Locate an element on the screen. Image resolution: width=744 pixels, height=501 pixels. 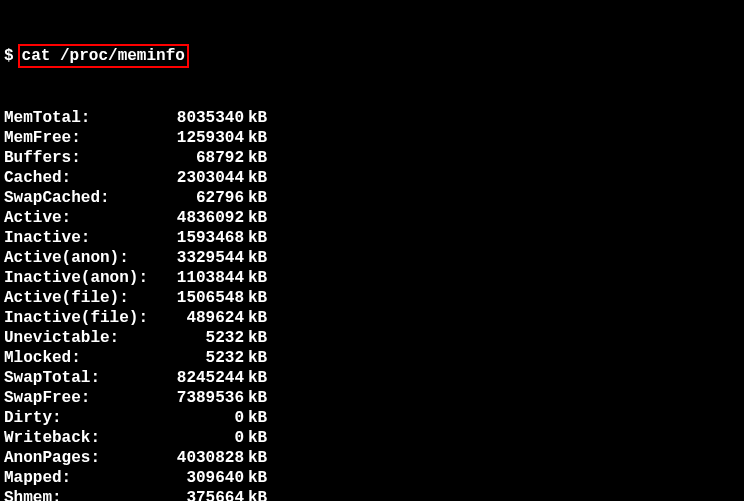
meminfo-label: Cached: is located at coordinates (84, 178).